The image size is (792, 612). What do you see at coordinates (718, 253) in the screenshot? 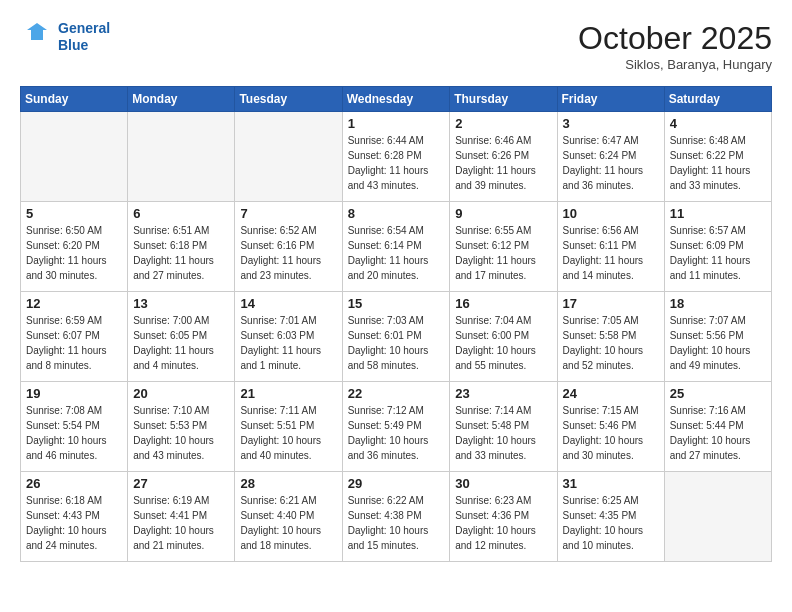
I see `day-info: Sunrise: 6:57 AM Sunset: 6:09 PM Dayligh…` at bounding box center [718, 253].